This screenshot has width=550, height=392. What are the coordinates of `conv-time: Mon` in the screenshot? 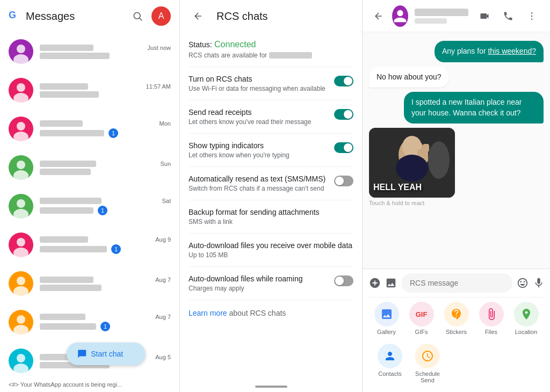 It's located at (165, 124).